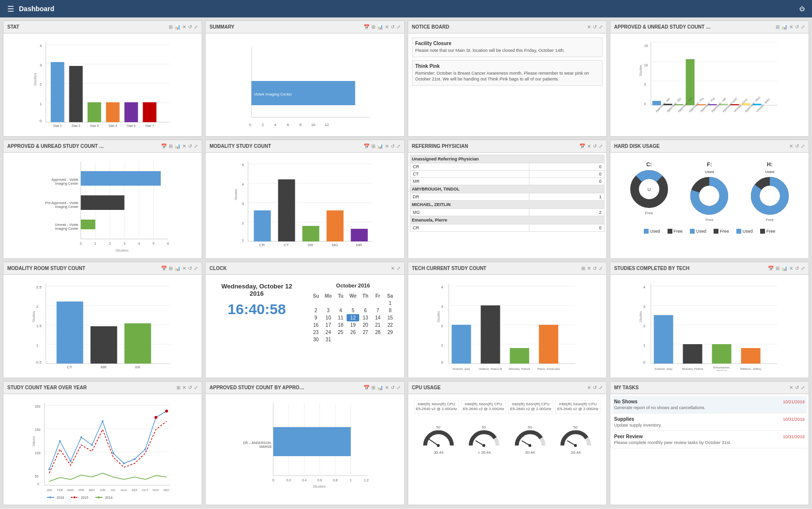  I want to click on approved-fac-refresh-icon: ↺, so click(190, 146).